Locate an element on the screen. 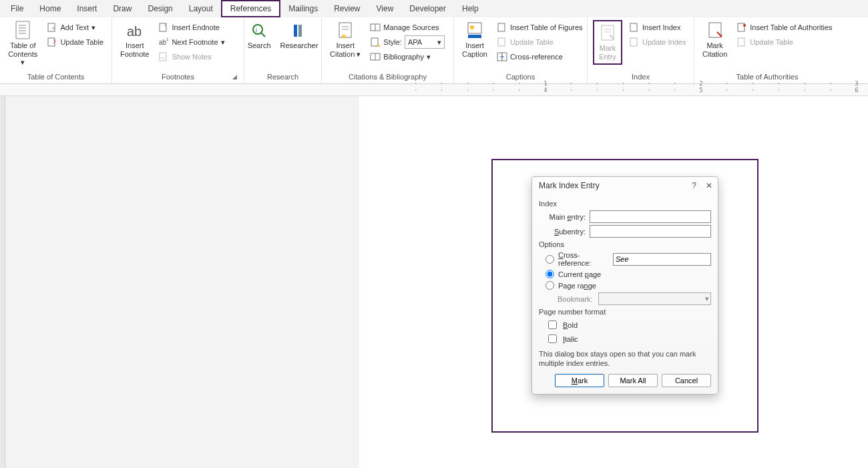 The image size is (868, 468). tab-developer: Developer is located at coordinates (427, 9).